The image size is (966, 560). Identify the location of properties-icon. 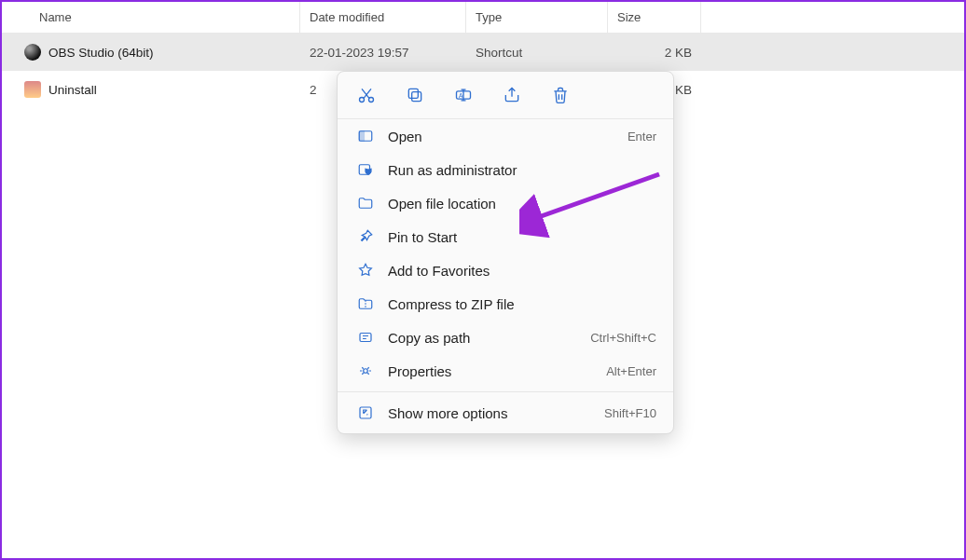
(366, 371).